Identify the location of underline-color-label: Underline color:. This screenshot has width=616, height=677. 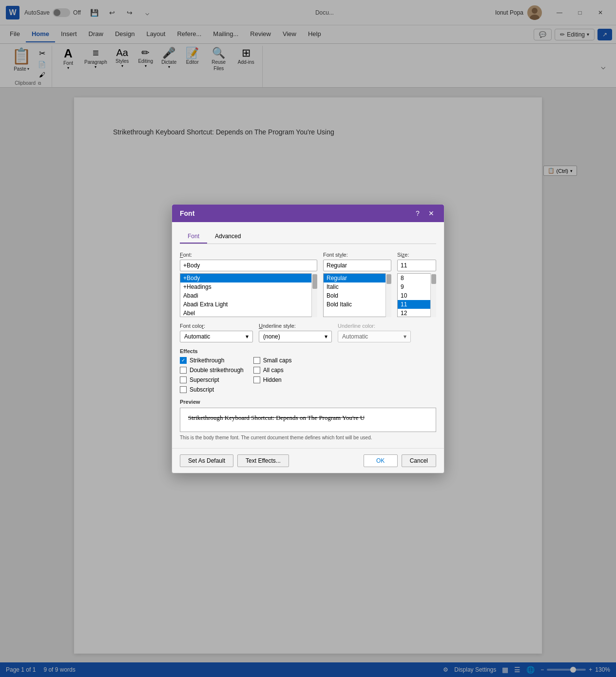
(374, 326).